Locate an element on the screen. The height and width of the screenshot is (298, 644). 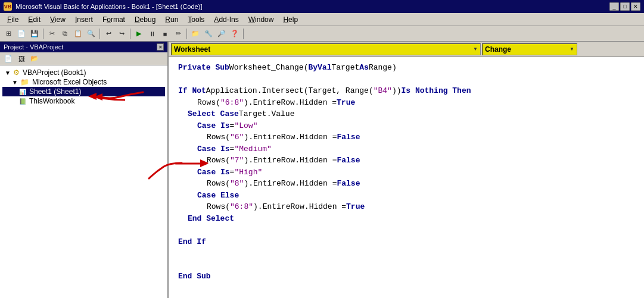
toolbar-vb-icon: ⊞ is located at coordinates (8, 34).